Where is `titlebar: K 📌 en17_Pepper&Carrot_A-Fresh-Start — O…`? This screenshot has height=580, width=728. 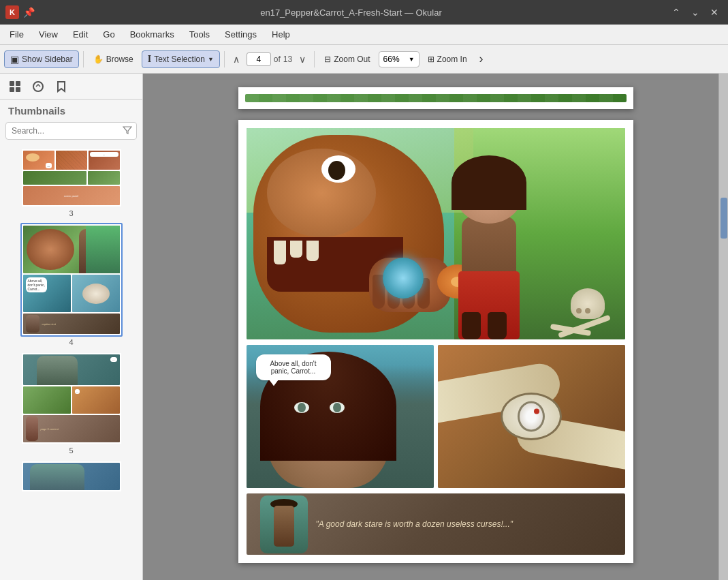 titlebar: K 📌 en17_Pepper&Carrot_A-Fresh-Start — O… is located at coordinates (364, 12).